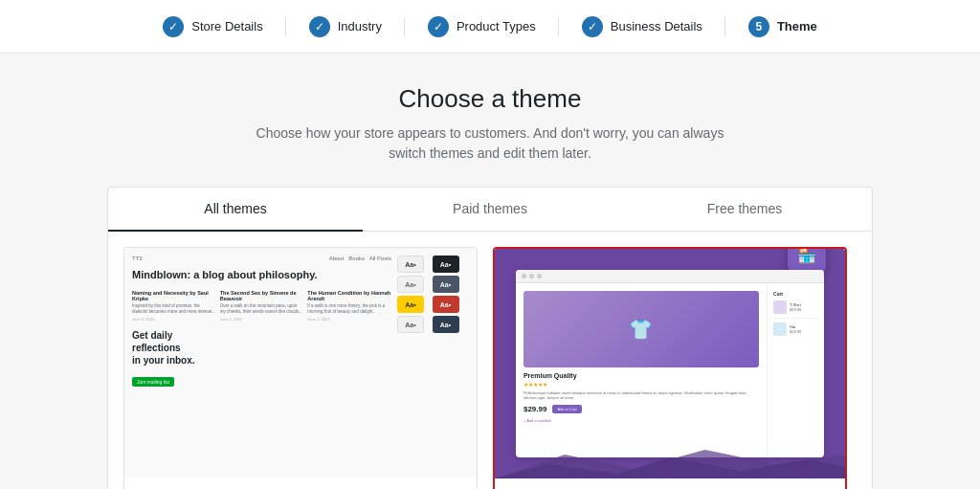  What do you see at coordinates (592, 27) in the screenshot?
I see `step-check-business-details: ✓` at bounding box center [592, 27].